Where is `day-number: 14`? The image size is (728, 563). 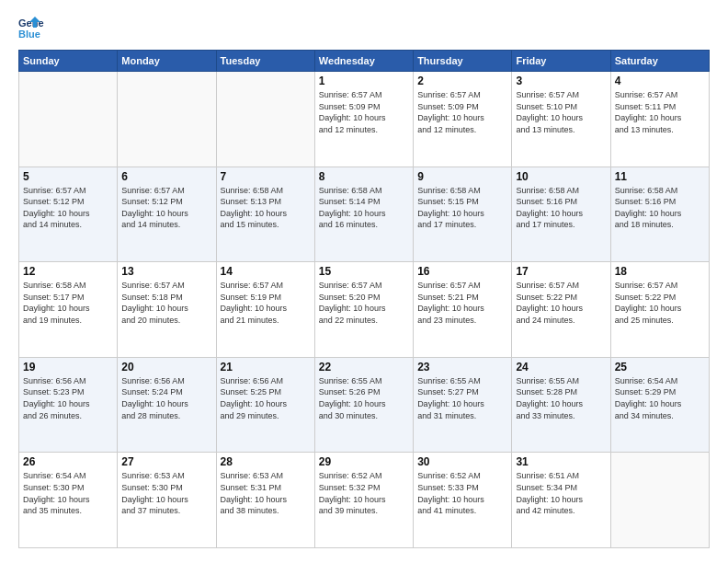 day-number: 14 is located at coordinates (266, 271).